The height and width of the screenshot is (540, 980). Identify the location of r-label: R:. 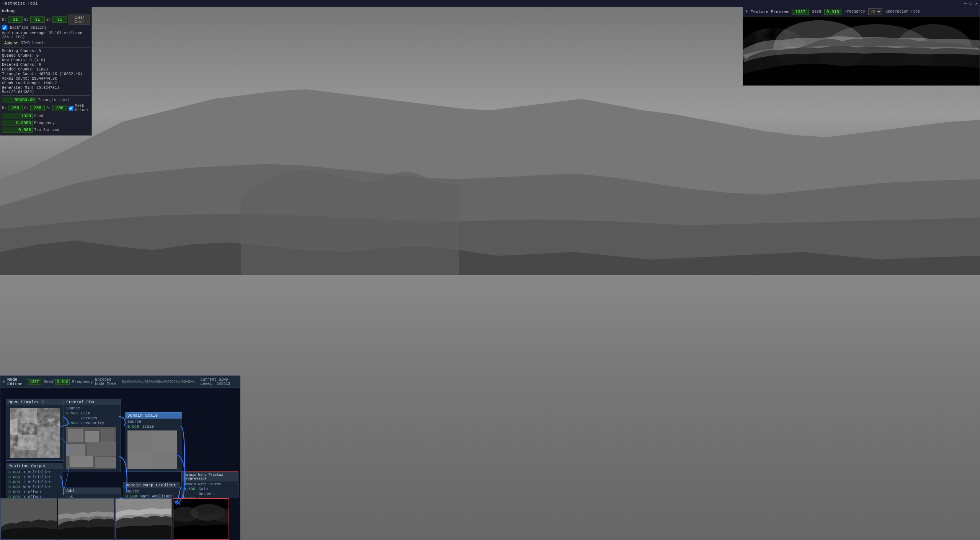
(4, 20).